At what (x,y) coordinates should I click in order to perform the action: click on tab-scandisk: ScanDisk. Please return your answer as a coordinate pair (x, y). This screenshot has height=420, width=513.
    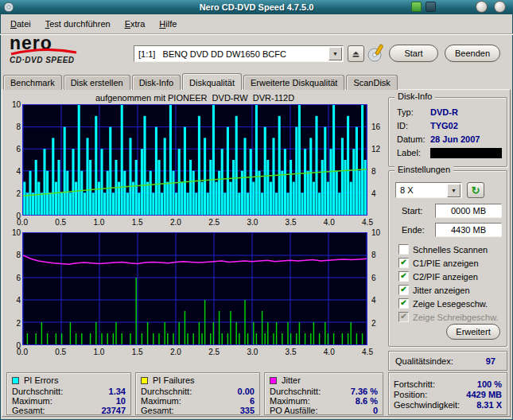
    Looking at the image, I should click on (371, 83).